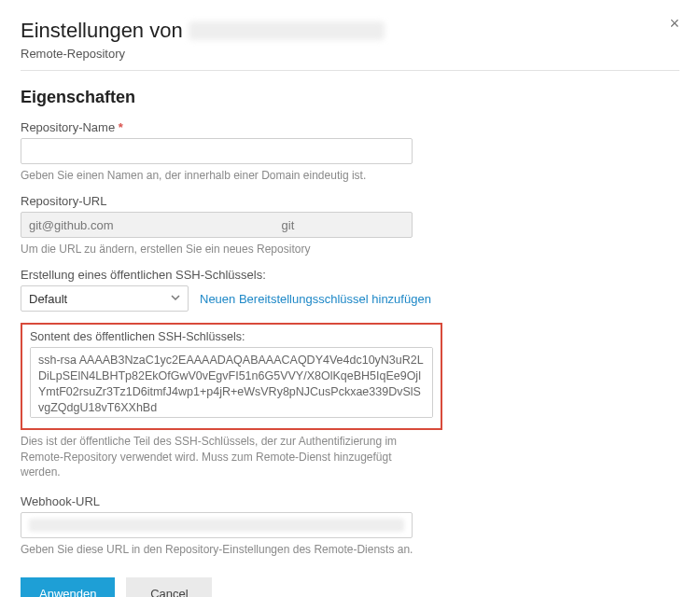 Image resolution: width=700 pixels, height=597 pixels. I want to click on label-text-repo-name: Repository-Name, so click(67, 127).